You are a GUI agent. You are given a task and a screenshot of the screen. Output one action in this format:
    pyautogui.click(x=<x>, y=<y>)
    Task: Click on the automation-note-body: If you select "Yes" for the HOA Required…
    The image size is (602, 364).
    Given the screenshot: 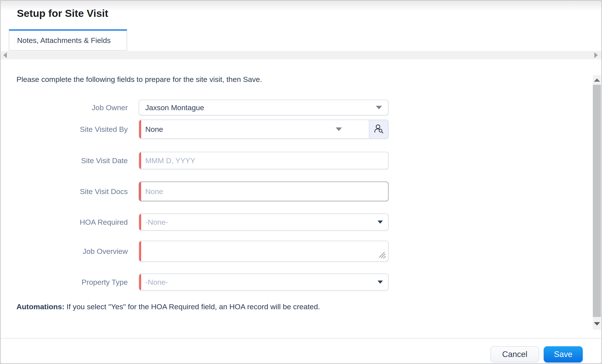 What is the action you would take?
    pyautogui.click(x=192, y=307)
    